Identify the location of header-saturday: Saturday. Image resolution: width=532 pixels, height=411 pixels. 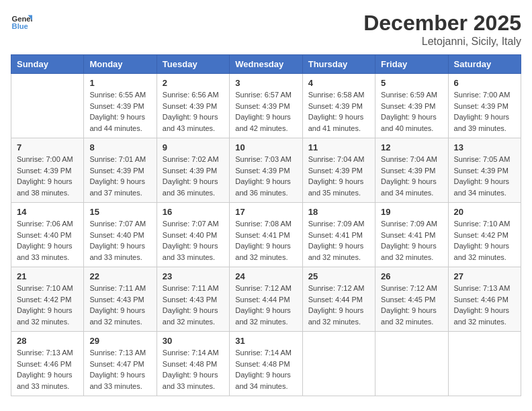
(484, 64).